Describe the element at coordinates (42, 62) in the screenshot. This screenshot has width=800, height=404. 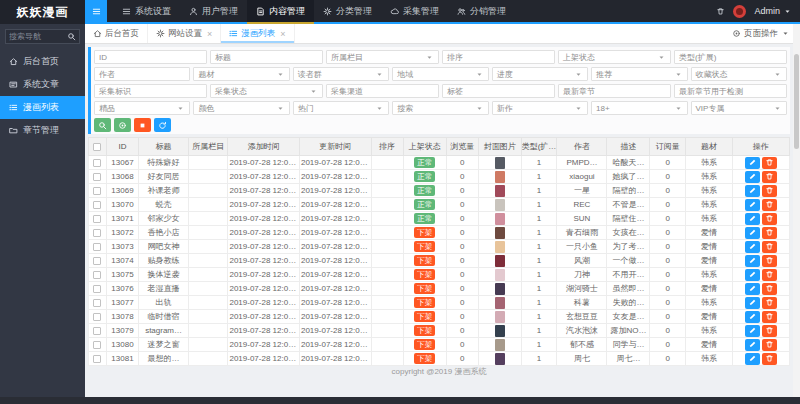
I see `sidebar-item-0: 后台首页` at that location.